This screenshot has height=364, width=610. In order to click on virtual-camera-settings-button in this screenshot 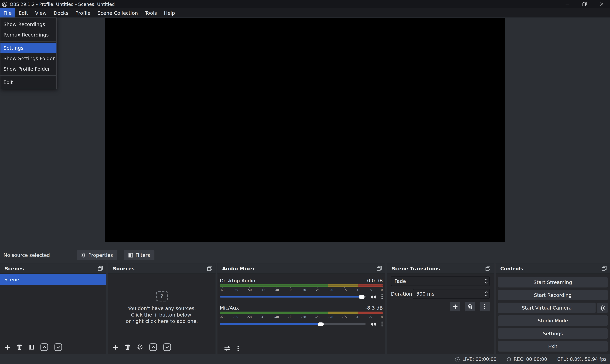, I will do `click(602, 308)`.